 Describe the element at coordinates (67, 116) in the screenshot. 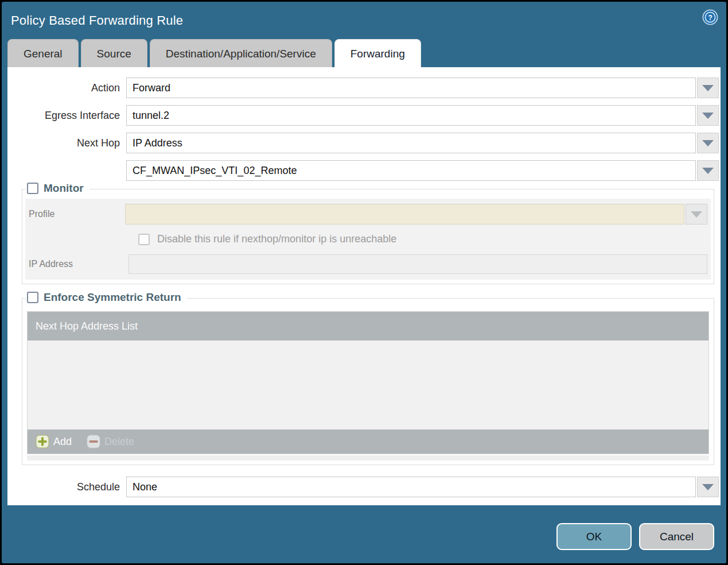

I see `egress-interface-label: Egress Interface` at that location.